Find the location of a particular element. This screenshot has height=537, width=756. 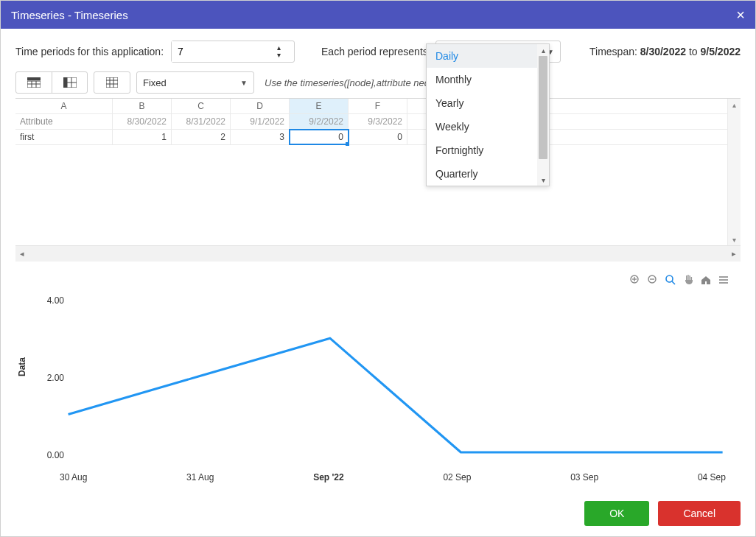

close-icon: × is located at coordinates (741, 15).